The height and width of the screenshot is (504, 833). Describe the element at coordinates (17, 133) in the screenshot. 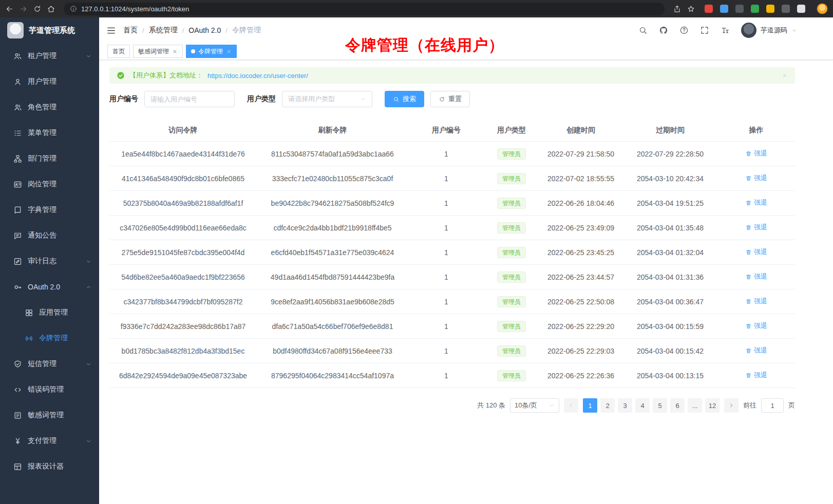

I see `menu-icon` at that location.